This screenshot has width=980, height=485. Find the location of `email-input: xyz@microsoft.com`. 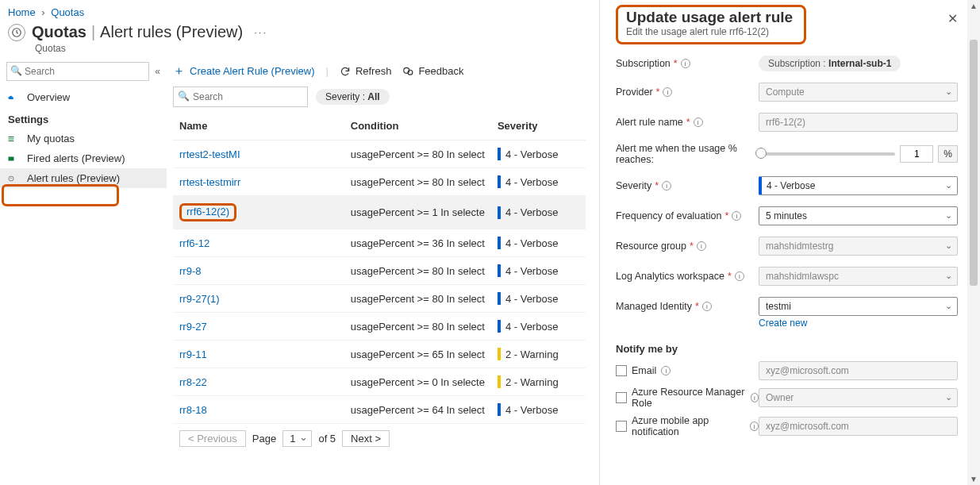

email-input: xyz@microsoft.com is located at coordinates (859, 371).